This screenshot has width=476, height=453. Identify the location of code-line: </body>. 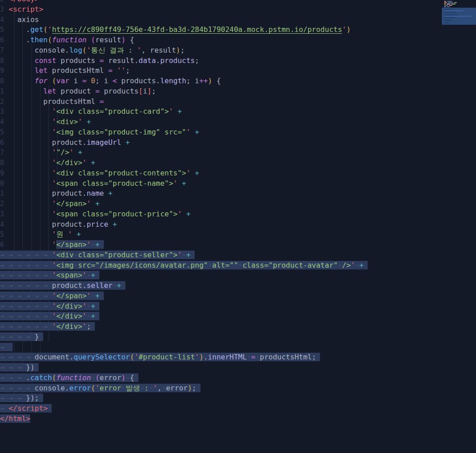
(238, 2).